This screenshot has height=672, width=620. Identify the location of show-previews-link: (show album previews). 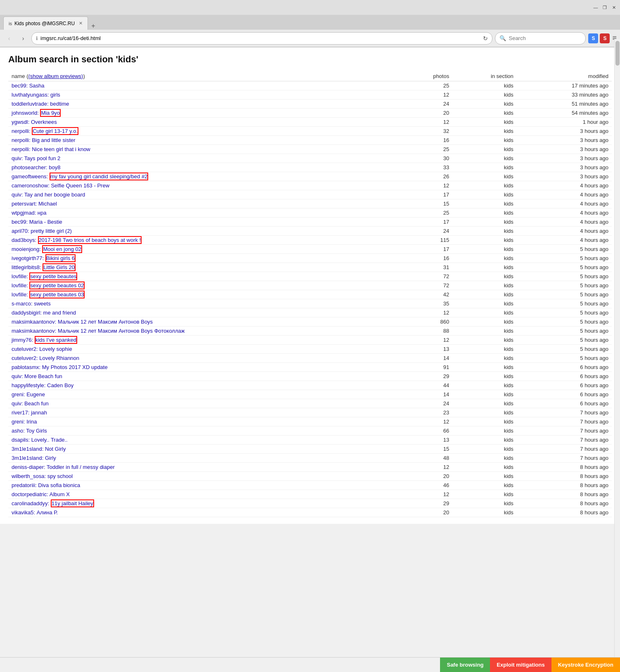
(55, 76).